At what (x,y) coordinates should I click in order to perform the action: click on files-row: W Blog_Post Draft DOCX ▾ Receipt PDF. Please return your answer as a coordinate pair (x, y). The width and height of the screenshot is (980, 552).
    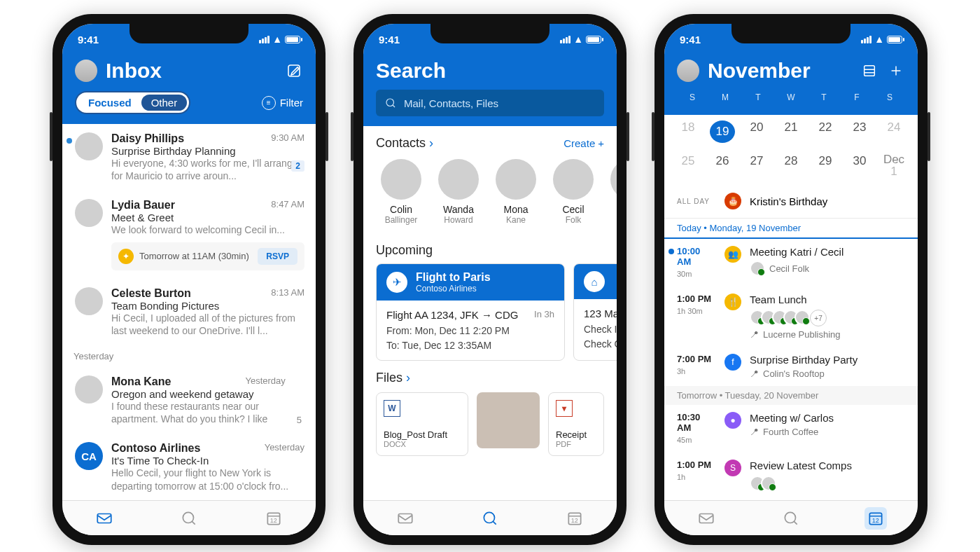
    Looking at the image, I should click on (490, 425).